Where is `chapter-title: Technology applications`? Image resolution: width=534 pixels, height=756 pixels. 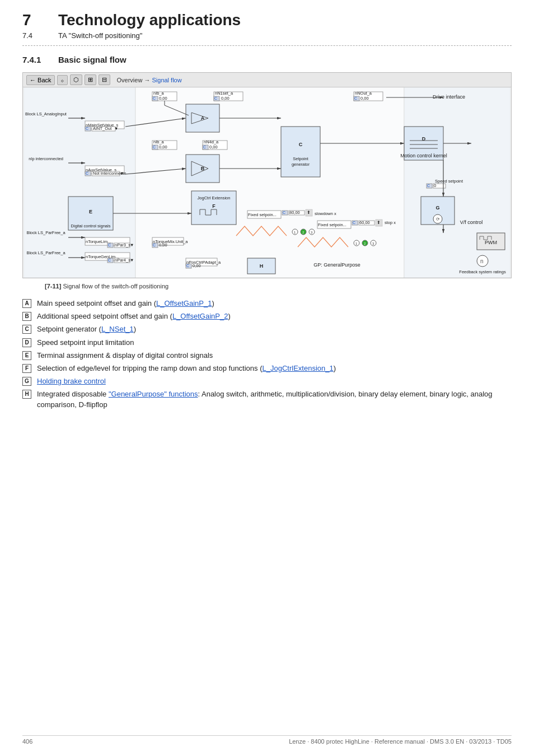
chapter-title: Technology applications is located at coordinates (149, 20).